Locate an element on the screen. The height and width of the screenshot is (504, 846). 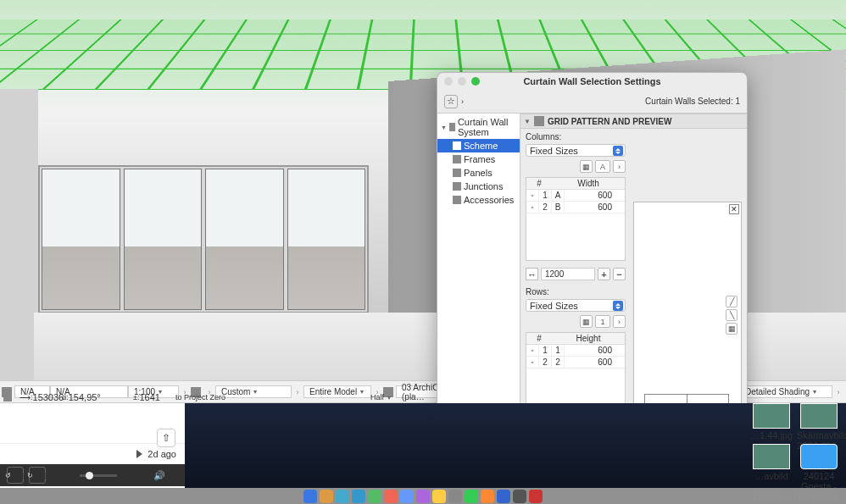
rows-grid-icon: ▦ is located at coordinates (587, 322).